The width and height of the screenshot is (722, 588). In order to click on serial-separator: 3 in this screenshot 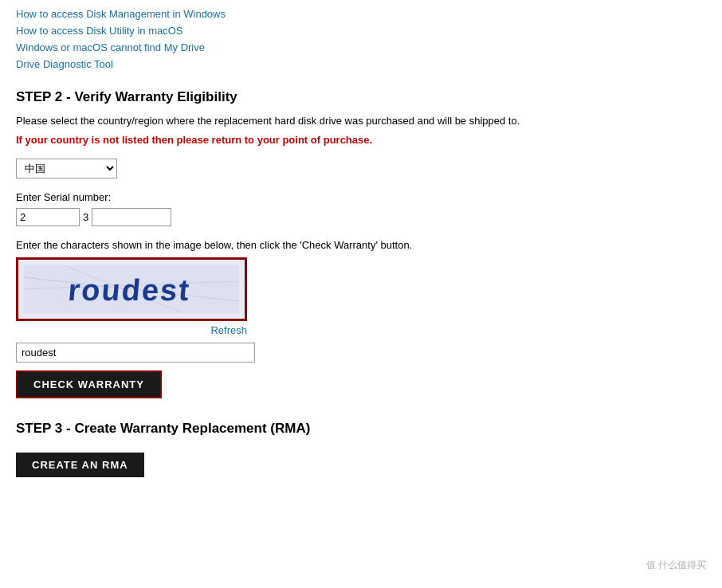, I will do `click(86, 217)`.